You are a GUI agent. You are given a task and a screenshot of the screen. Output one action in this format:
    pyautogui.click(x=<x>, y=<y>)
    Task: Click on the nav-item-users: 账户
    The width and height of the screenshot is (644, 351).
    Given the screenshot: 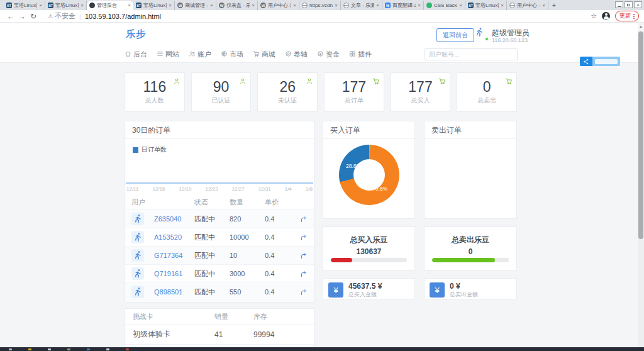 What is the action you would take?
    pyautogui.click(x=200, y=54)
    